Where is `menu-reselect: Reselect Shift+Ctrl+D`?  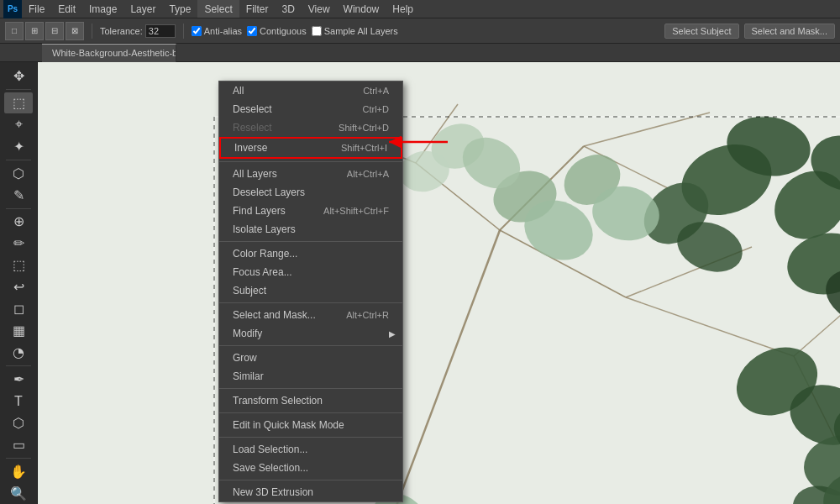
menu-reselect: Reselect Shift+Ctrl+D is located at coordinates (311, 128).